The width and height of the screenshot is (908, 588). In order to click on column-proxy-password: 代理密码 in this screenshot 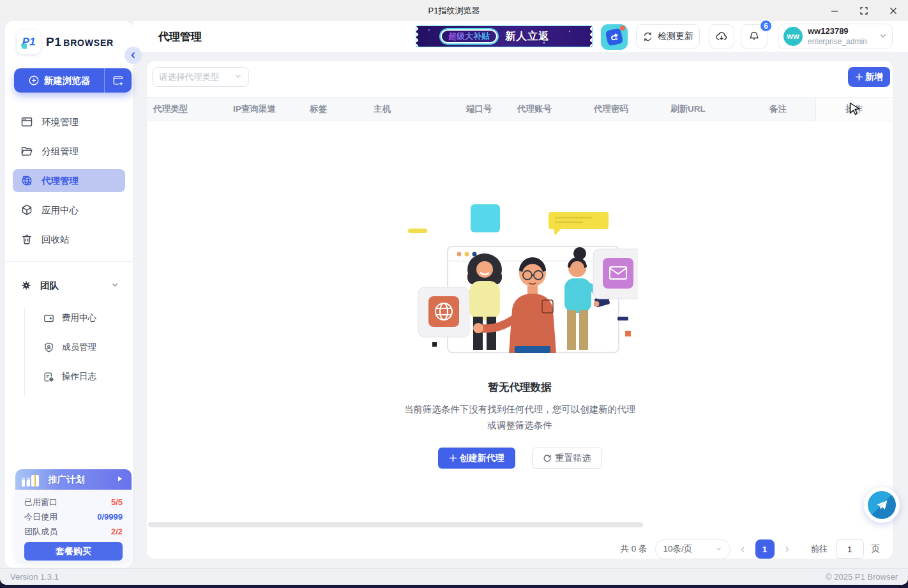, I will do `click(632, 109)`.